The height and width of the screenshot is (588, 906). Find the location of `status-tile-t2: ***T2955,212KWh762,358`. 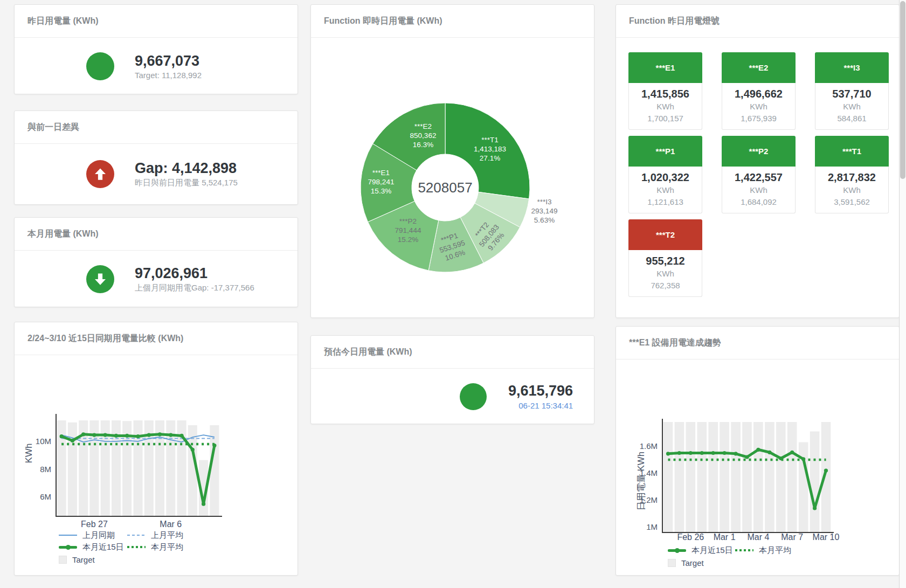

status-tile-t2: ***T2955,212KWh762,358 is located at coordinates (665, 258).